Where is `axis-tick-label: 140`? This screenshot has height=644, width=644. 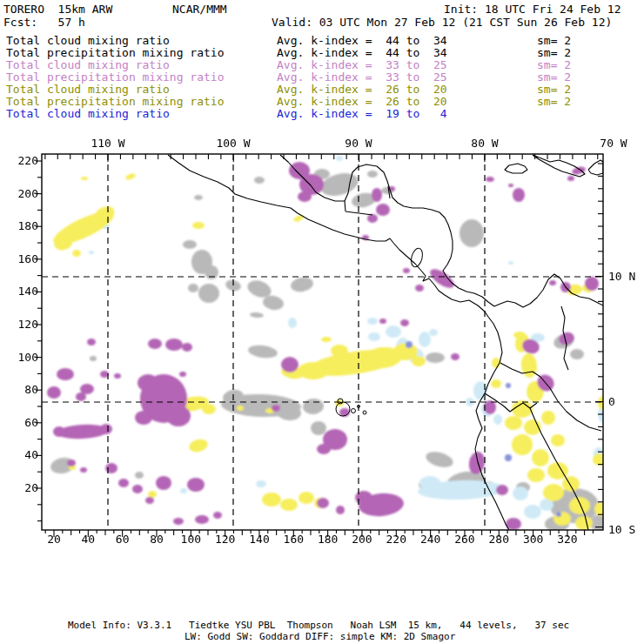
axis-tick-label: 140 is located at coordinates (28, 291).